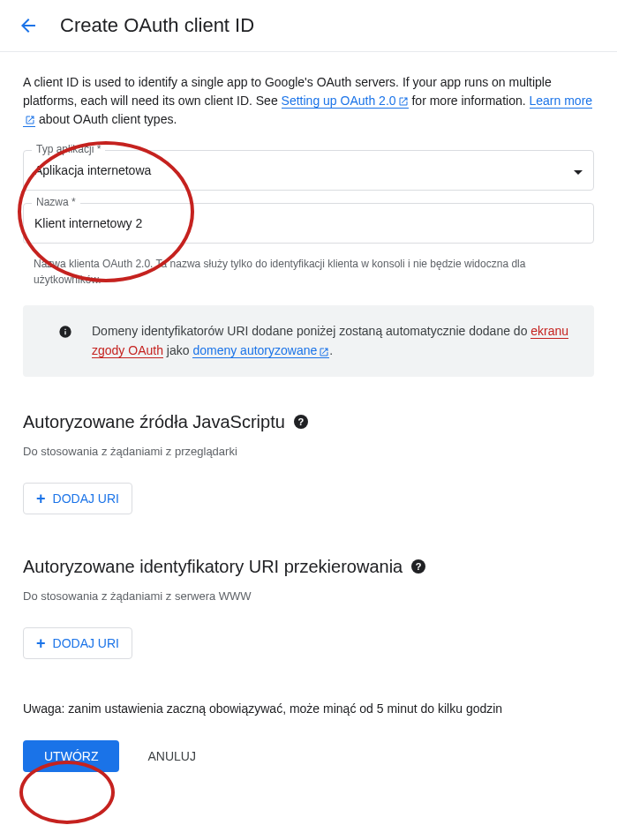 The image size is (617, 840). I want to click on app-type-select: Aplikacja internetowa, so click(309, 170).